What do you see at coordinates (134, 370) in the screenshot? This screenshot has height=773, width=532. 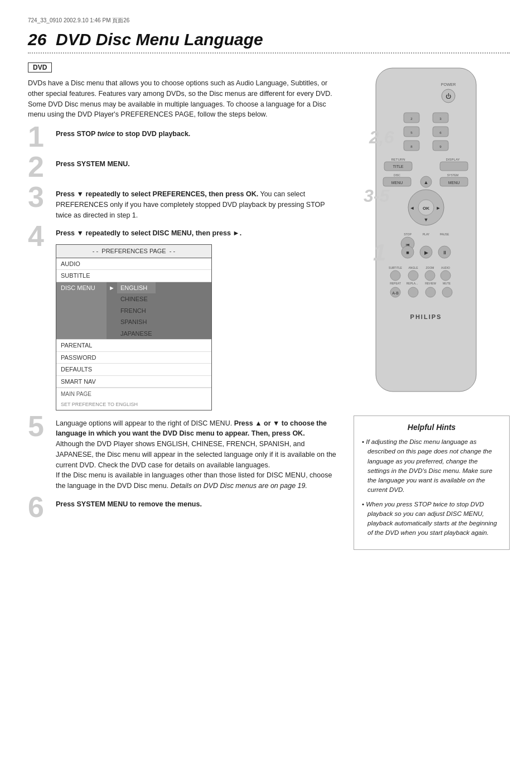 I see `prefs-row-defaults: DEFAULTS` at bounding box center [134, 370].